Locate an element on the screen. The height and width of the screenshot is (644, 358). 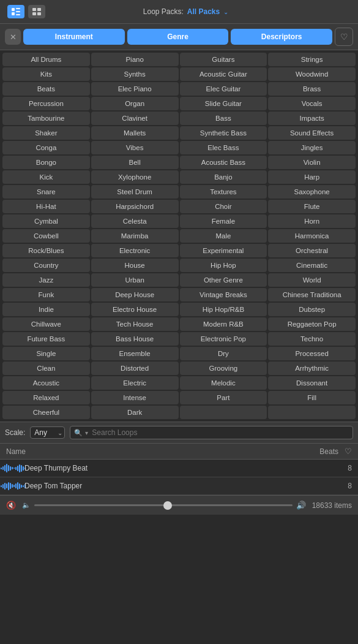
filter-btn: Bass House is located at coordinates (135, 339).